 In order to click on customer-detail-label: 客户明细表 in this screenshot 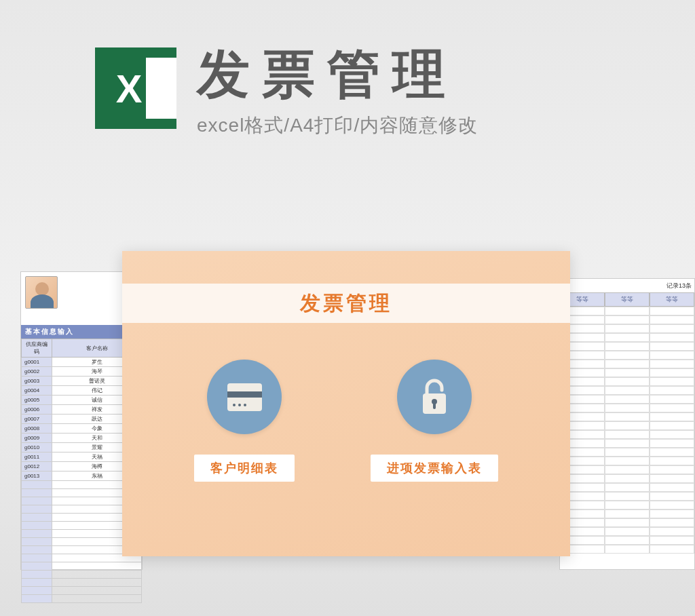, I will do `click(244, 468)`.